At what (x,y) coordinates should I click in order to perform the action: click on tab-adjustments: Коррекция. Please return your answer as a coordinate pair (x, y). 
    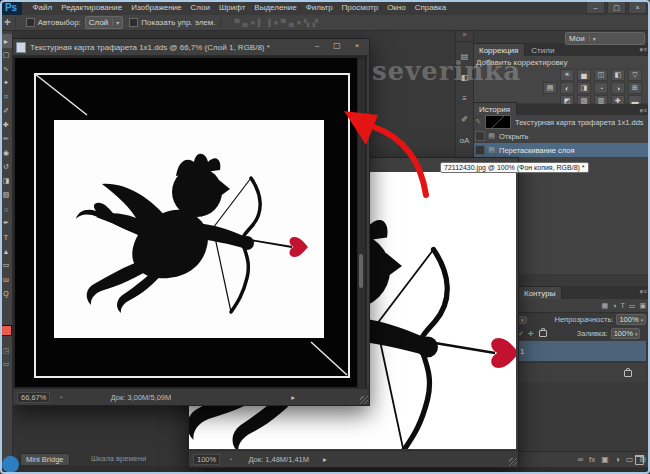
    Looking at the image, I should click on (498, 50).